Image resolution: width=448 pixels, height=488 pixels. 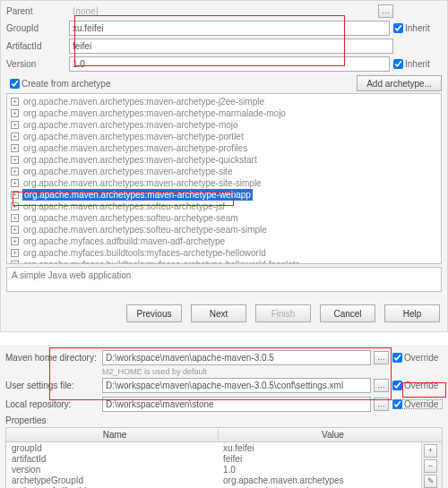 I want to click on artifact-id-label: ArtifactId, so click(x=38, y=47).